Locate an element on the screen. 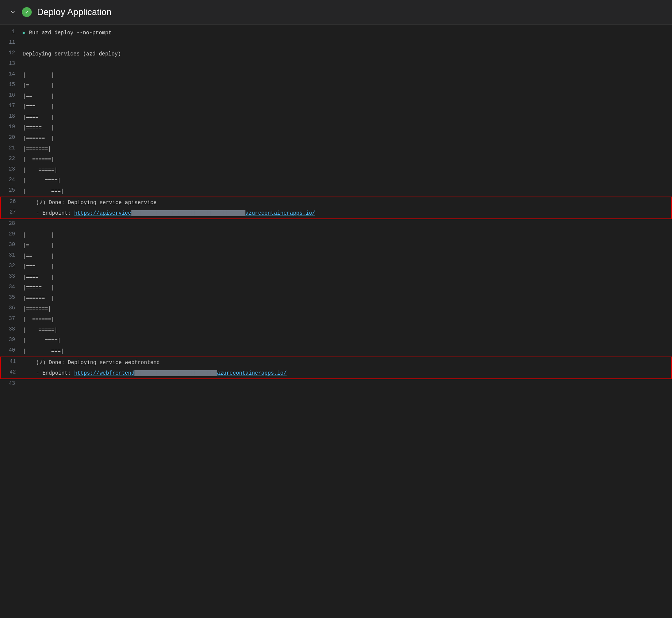 The height and width of the screenshot is (618, 672). chevron-icon is located at coordinates (13, 12).